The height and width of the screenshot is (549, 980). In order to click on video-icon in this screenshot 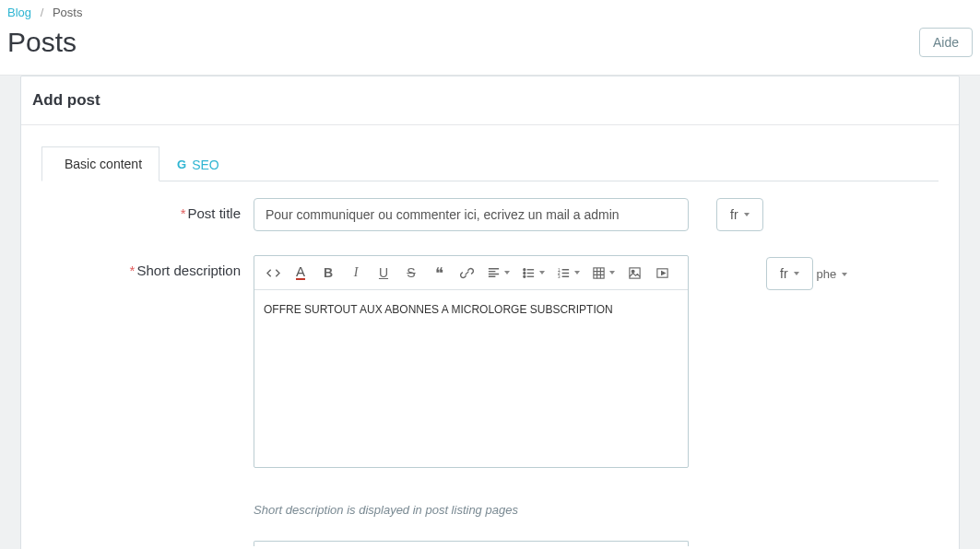, I will do `click(662, 273)`.